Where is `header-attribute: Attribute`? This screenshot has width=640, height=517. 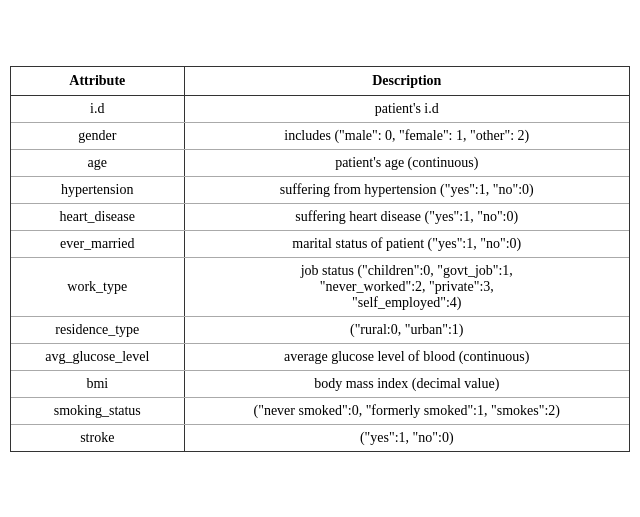 header-attribute: Attribute is located at coordinates (98, 82).